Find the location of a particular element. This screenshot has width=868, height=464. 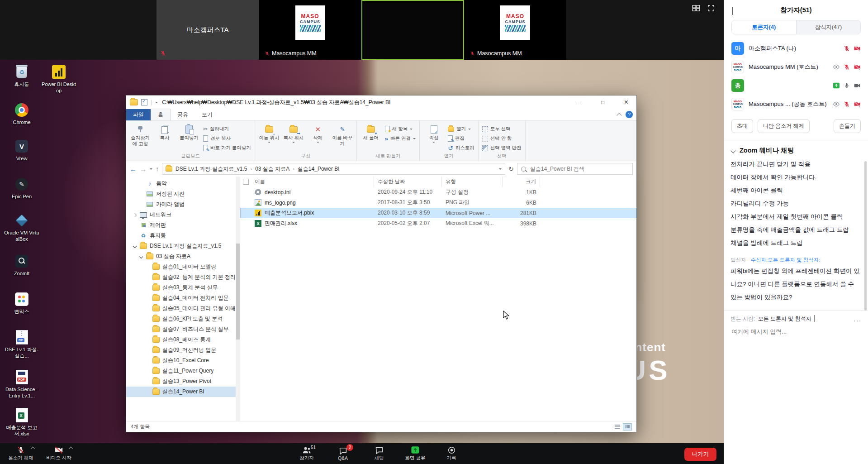

explorer-titlebar: | C:₩Users₩help₩Desktop₩DSE Lv.1 과정-실습자료… is located at coordinates (381, 102).